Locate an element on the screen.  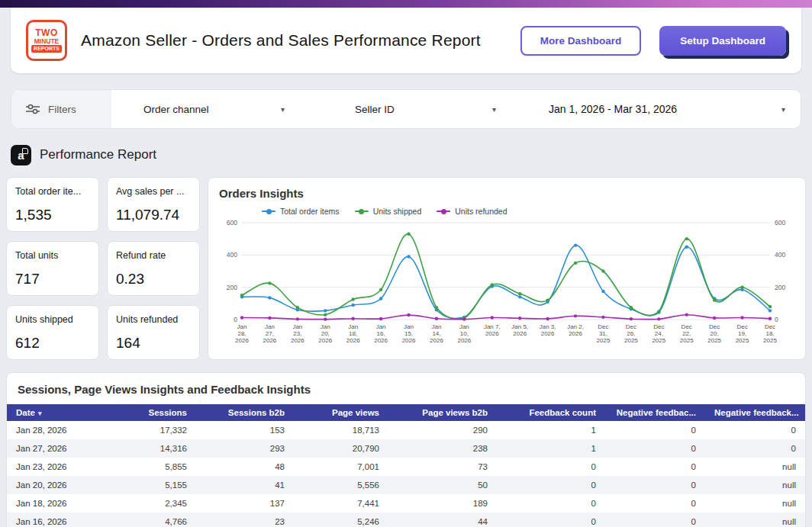
kpi-value: 0.23 is located at coordinates (153, 279).